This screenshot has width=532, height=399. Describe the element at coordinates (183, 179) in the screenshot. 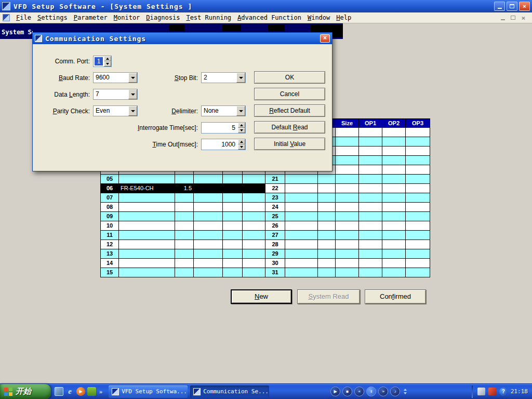

I see `table-row: 05` at that location.